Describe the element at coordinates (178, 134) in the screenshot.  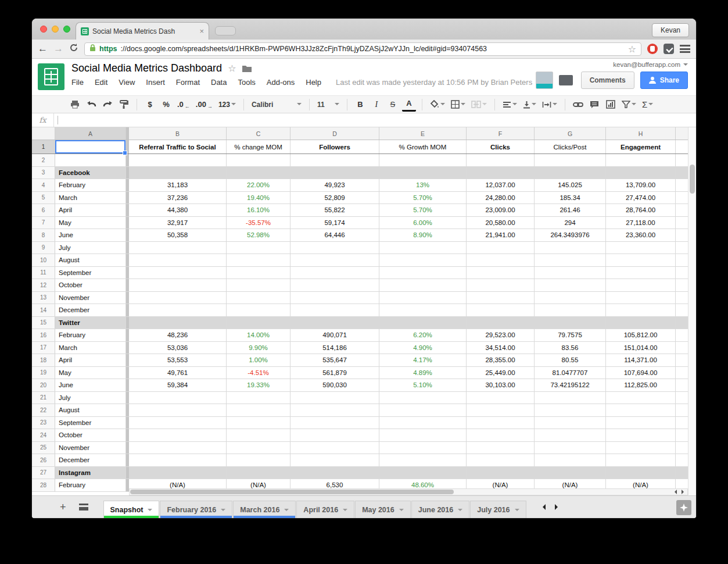
I see `column-header-B: B` at that location.